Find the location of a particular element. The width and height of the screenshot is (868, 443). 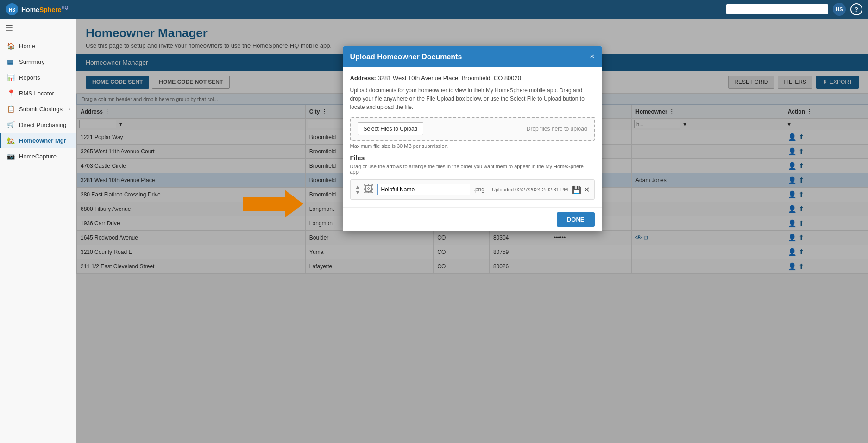

sidebar-item-summary: ▦ Summary is located at coordinates (38, 62).